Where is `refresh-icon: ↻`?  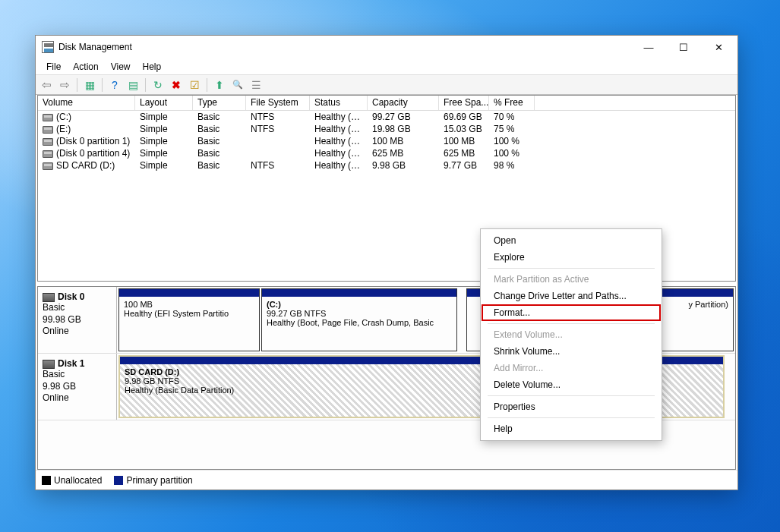
refresh-icon: ↻ is located at coordinates (158, 85).